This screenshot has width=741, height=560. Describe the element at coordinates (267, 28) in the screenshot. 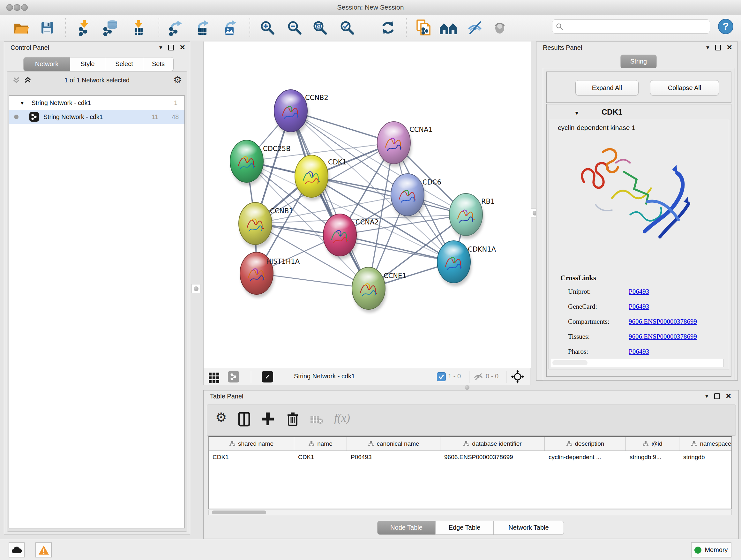

I see `zoom-in-icon` at that location.